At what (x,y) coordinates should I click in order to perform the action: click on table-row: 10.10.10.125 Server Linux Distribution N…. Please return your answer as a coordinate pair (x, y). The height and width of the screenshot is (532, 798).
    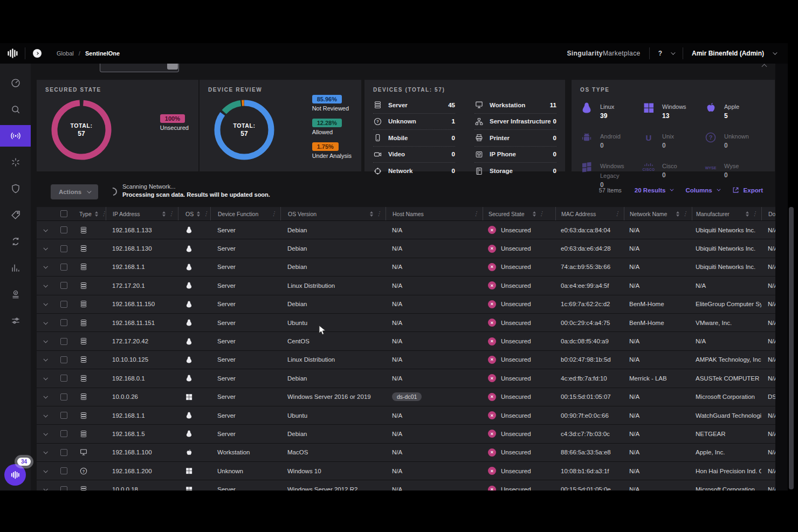
    Looking at the image, I should click on (406, 360).